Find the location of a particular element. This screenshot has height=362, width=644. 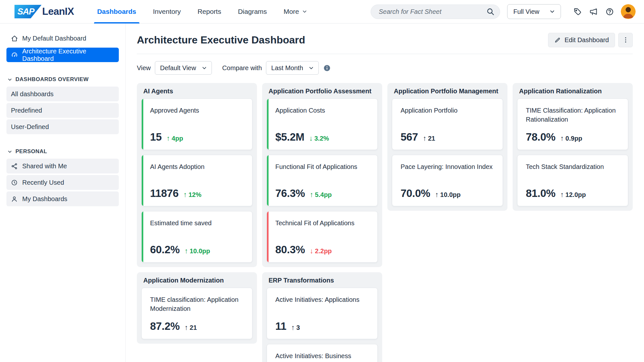

kpi-card: Tech Stack Standardization 81.0% ↑ 12.0p… is located at coordinates (573, 181).